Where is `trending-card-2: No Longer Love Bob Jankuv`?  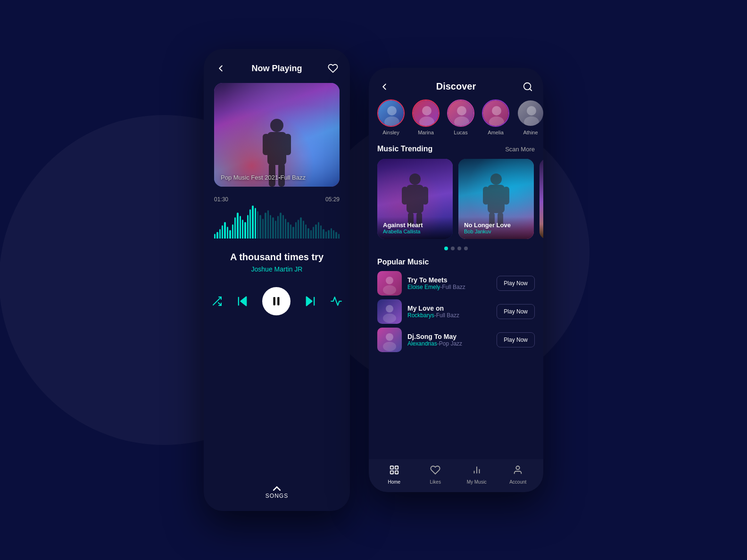
trending-card-2: No Longer Love Bob Jankuv is located at coordinates (496, 199).